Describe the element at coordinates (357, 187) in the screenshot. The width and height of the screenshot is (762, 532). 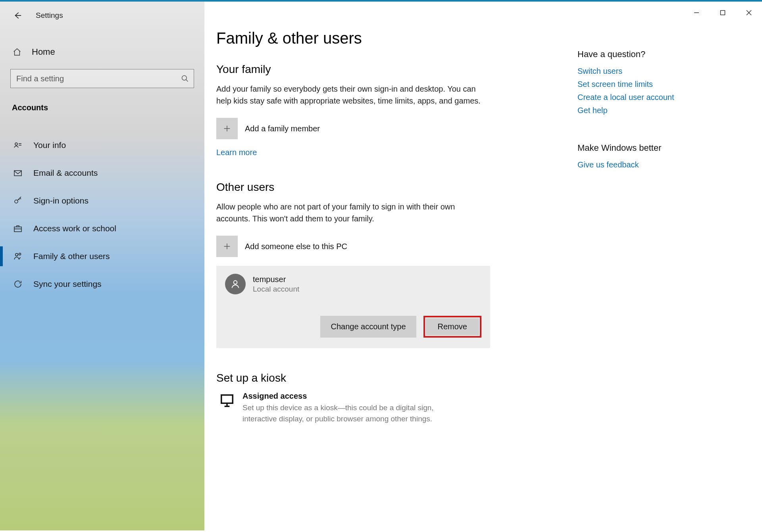
I see `other-heading: Other users` at that location.